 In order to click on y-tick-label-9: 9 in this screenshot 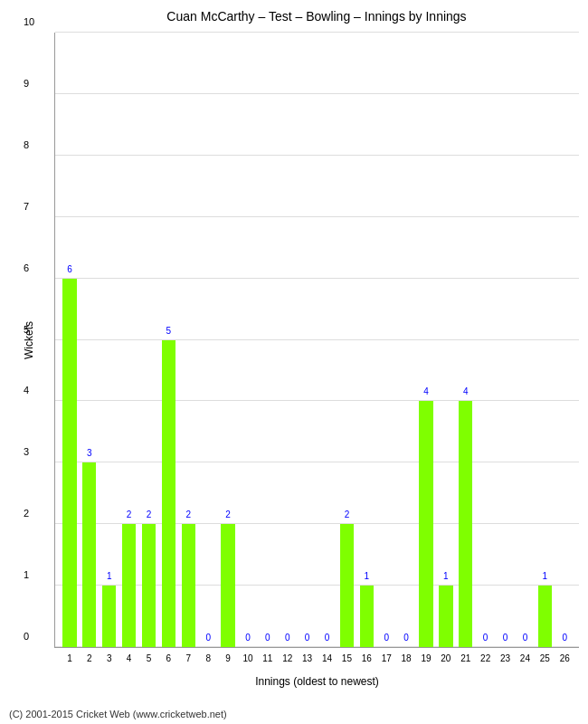, I will do `click(26, 83)`.